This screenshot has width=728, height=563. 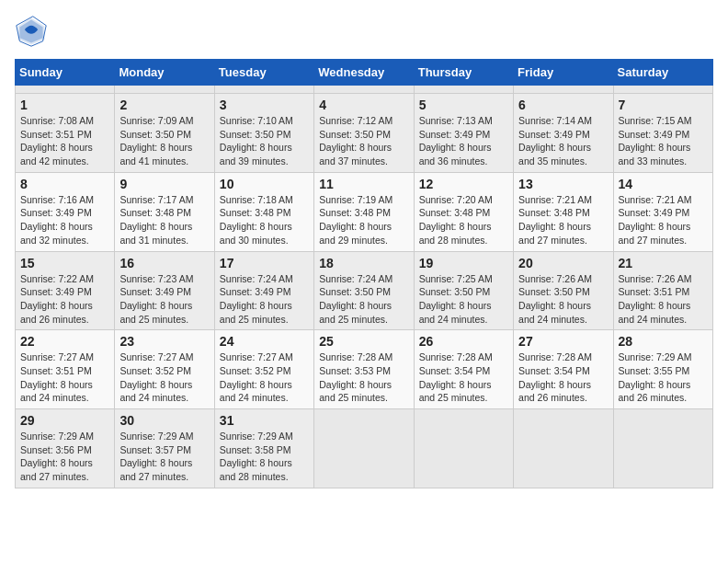 I want to click on day-info: Sunrise: 7:19 AM Sunset: 3:48 PM Dayligh…, so click(x=364, y=221).